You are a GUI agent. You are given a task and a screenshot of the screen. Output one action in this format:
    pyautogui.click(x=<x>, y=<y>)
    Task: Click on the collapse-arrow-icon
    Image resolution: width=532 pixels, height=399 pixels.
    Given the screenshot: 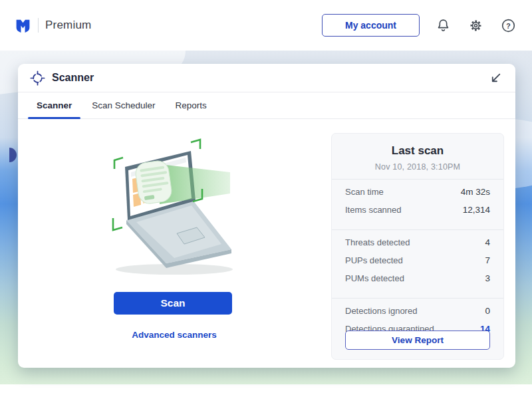 What is the action you would take?
    pyautogui.click(x=496, y=78)
    